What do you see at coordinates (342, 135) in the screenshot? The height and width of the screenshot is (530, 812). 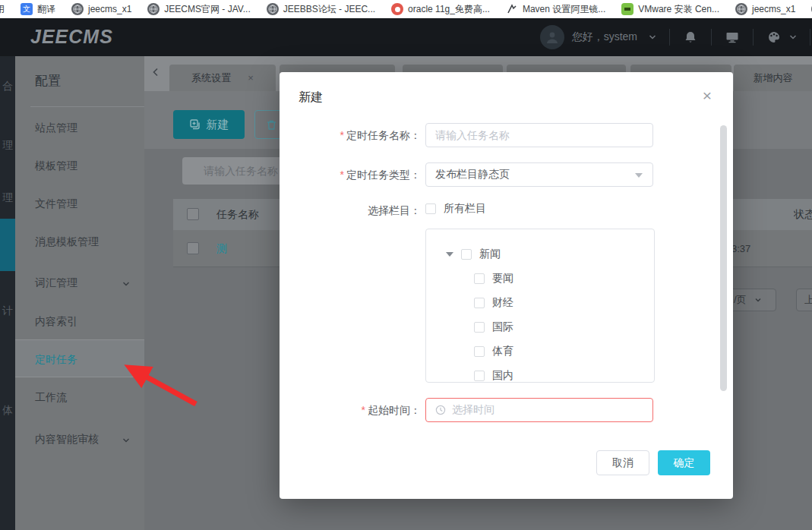 I see `required-mark: *` at bounding box center [342, 135].